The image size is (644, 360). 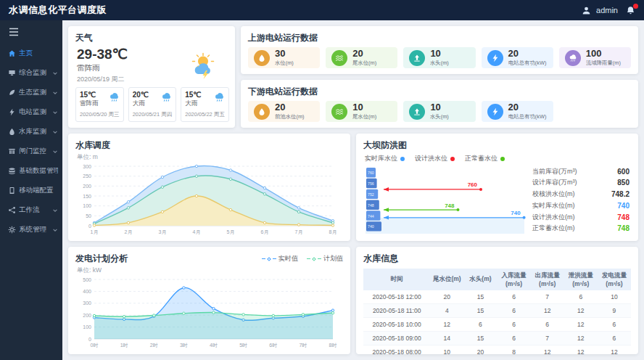 What do you see at coordinates (381, 158) in the screenshot?
I see `legend-label: 实时库水位` at bounding box center [381, 158].